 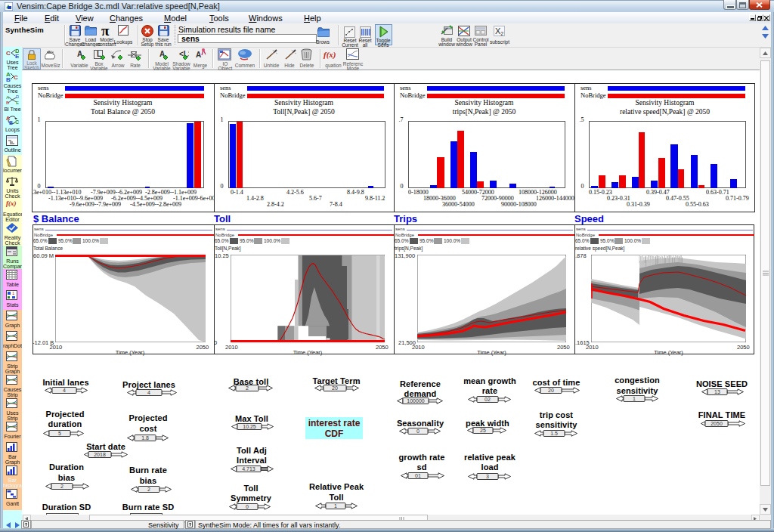 What do you see at coordinates (554, 434) in the screenshot?
I see `svg-text: 1.5` at bounding box center [554, 434].